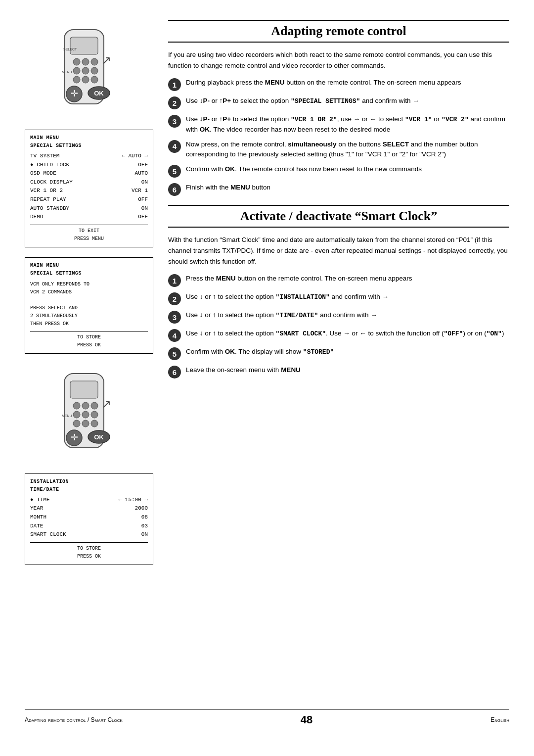  What do you see at coordinates (89, 138) in the screenshot?
I see `screen1-title1: MAIN MENU` at bounding box center [89, 138].